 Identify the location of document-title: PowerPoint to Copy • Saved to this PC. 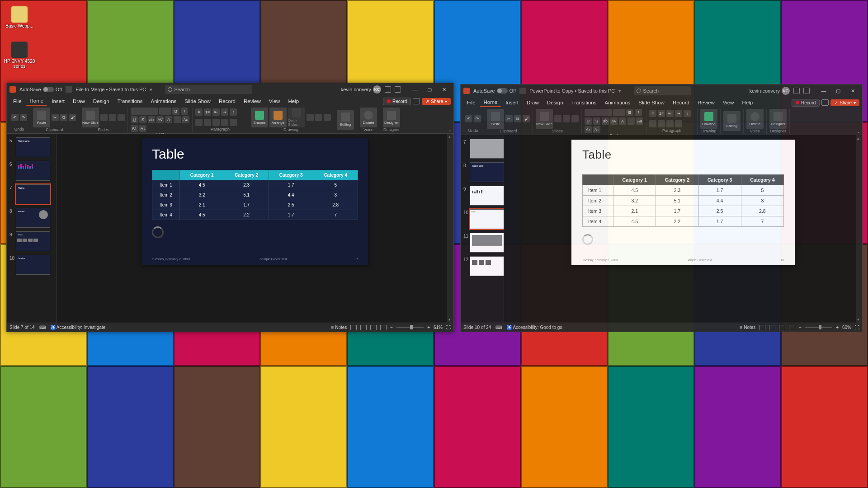
(572, 91).